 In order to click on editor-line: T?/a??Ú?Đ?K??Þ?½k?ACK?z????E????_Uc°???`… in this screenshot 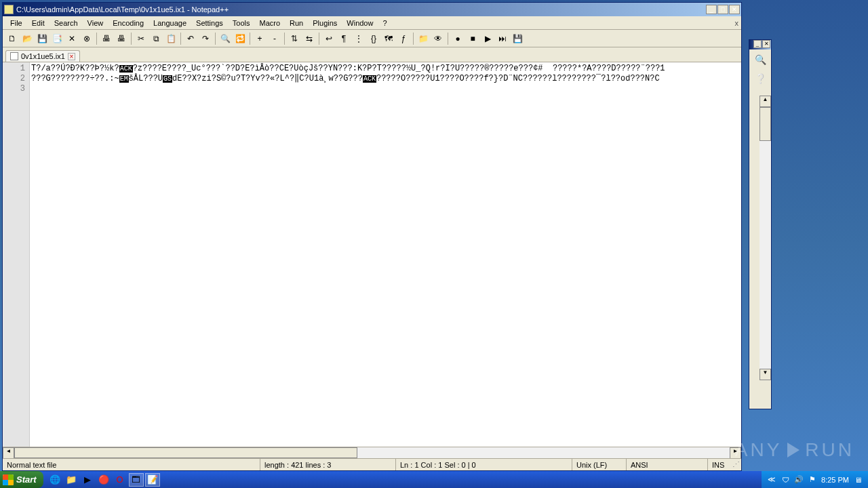, I will do `click(385, 69)`.